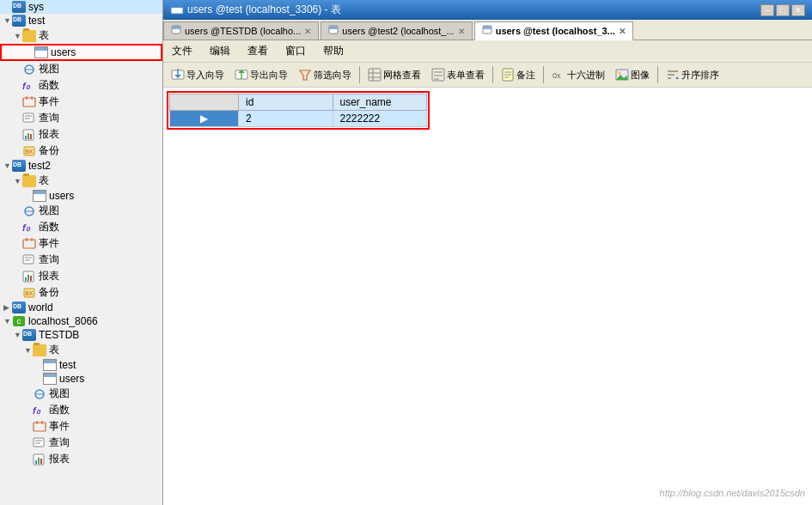  I want to click on sidebar-item-testdb-chaxun: 查询, so click(81, 443).